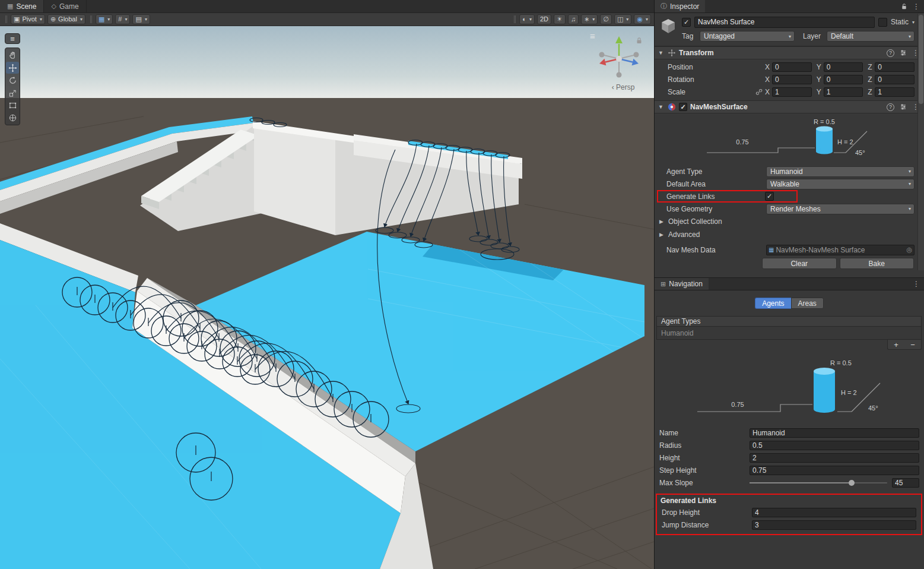 The width and height of the screenshot is (924, 569). What do you see at coordinates (840, 209) in the screenshot?
I see `use-geometry-dropdown: Render Meshes ▾` at bounding box center [840, 209].